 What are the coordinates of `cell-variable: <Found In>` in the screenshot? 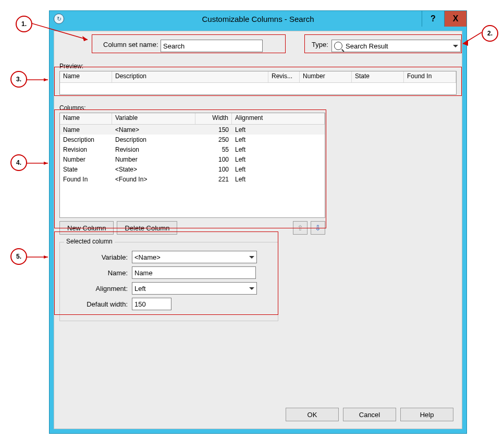 It's located at (154, 179).